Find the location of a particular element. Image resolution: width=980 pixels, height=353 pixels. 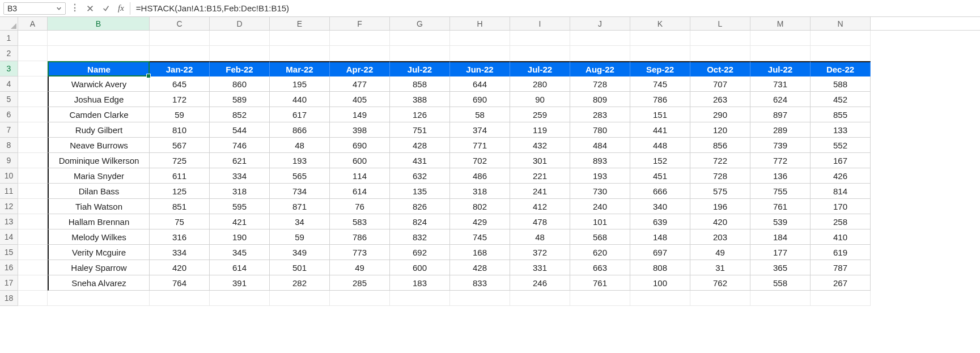

cancel-formula-button is located at coordinates (90, 8).